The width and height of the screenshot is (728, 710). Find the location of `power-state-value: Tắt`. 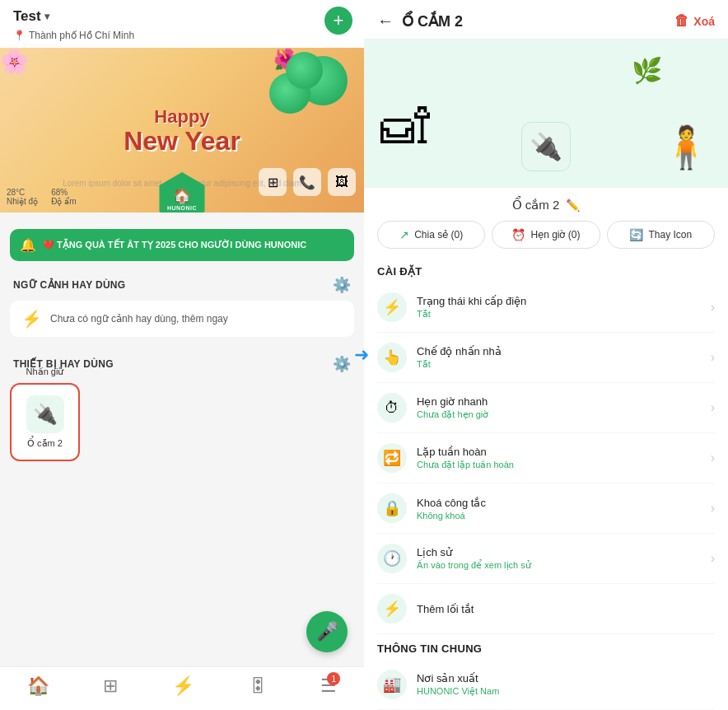

power-state-value: Tắt is located at coordinates (563, 315).